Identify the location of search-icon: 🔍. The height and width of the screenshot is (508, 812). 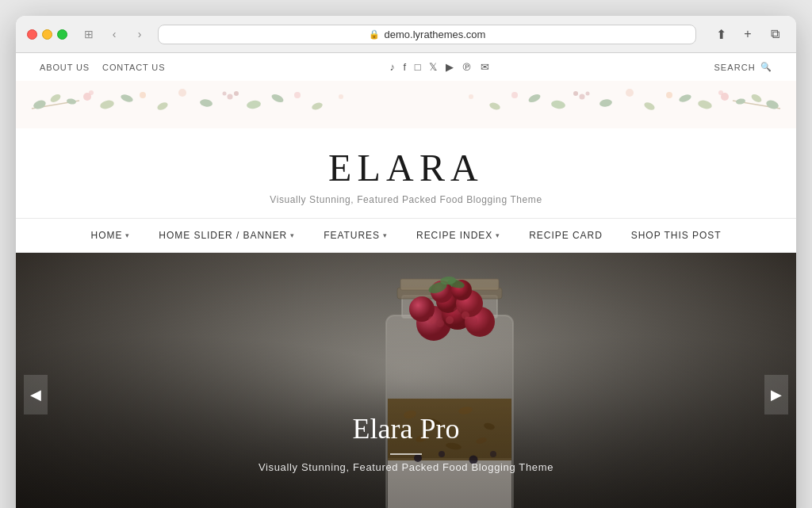
(766, 67).